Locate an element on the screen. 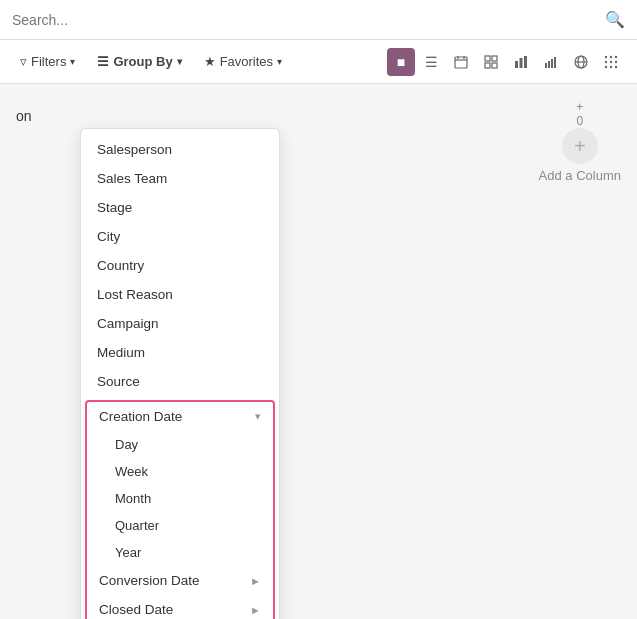  menu-item-sales-team: Sales Team is located at coordinates (180, 178).